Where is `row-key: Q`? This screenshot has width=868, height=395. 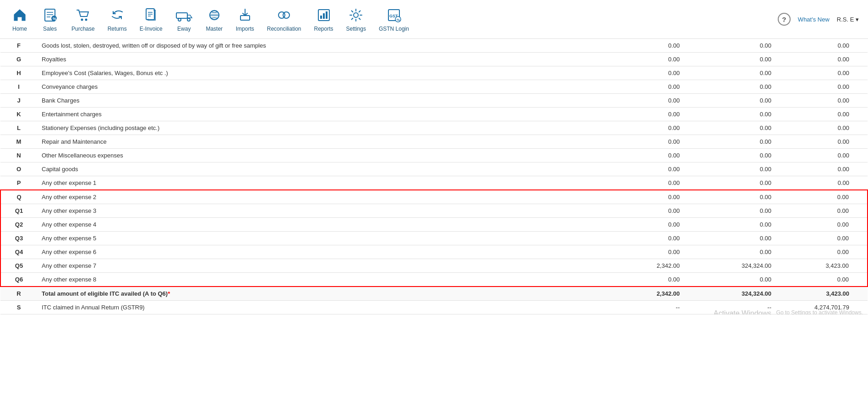
row-key: Q is located at coordinates (19, 197).